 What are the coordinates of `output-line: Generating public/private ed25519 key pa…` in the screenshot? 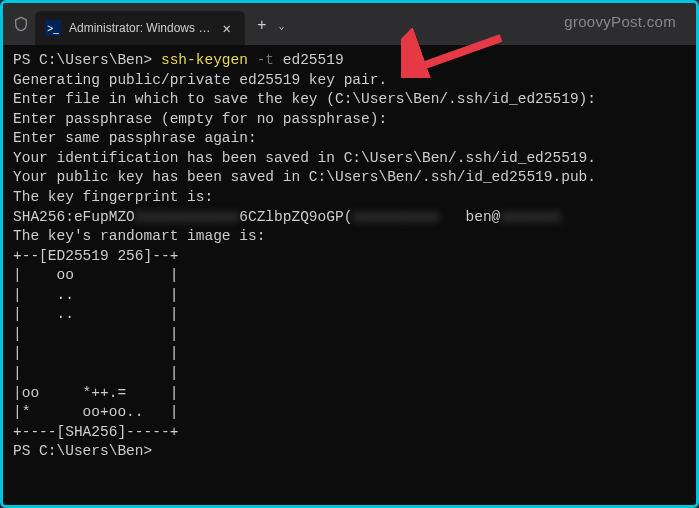 It's located at (200, 80).